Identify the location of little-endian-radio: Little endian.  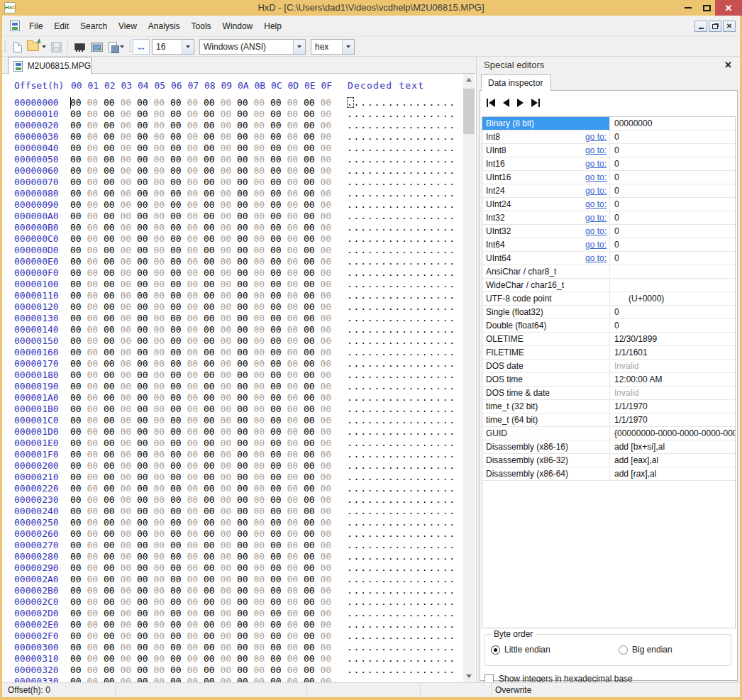
(521, 650).